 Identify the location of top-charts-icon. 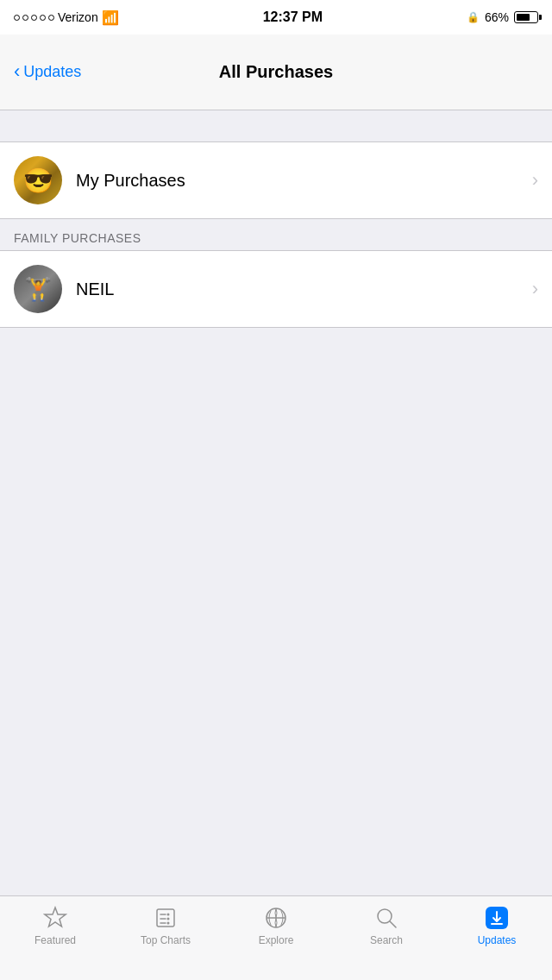
(166, 918).